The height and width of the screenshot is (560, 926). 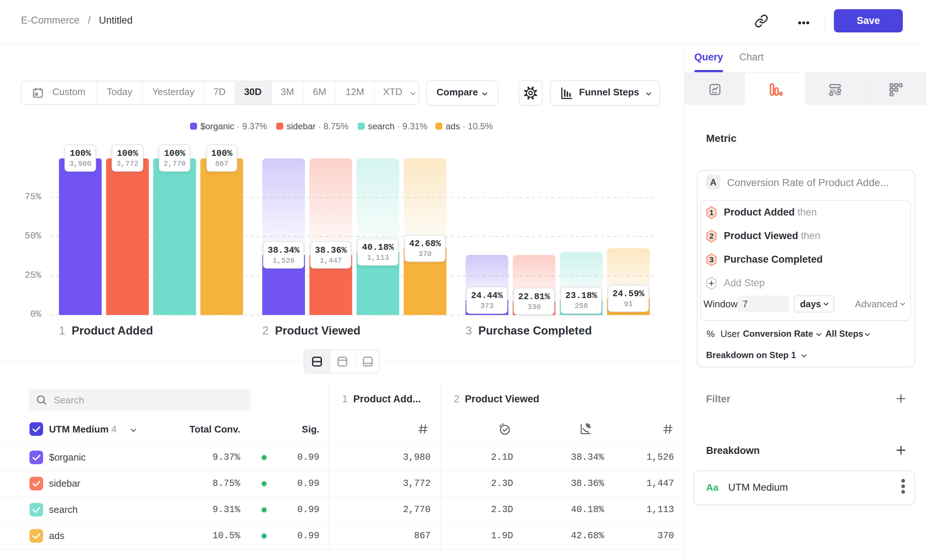 I want to click on svg-text: 1, so click(x=712, y=212).